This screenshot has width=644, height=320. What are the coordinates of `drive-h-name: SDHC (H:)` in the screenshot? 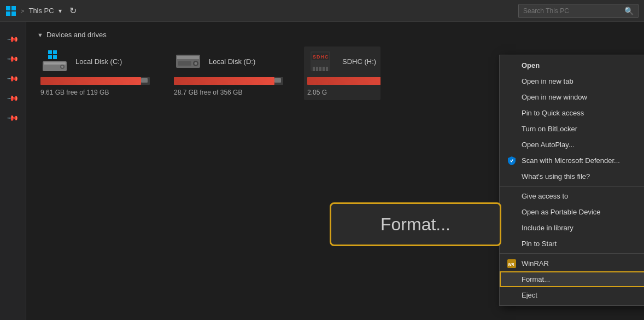 It's located at (359, 61).